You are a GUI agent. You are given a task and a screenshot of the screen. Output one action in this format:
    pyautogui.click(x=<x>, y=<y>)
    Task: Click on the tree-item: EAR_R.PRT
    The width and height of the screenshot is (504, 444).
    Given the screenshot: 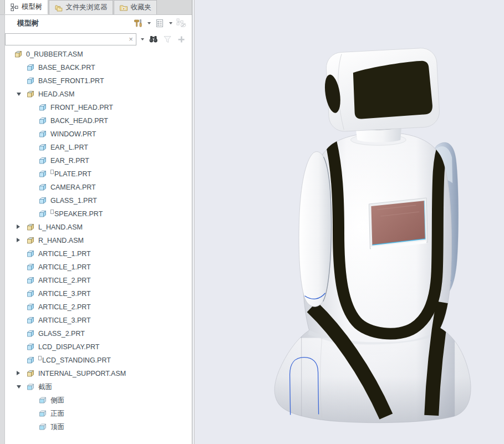 What is the action you would take?
    pyautogui.click(x=96, y=161)
    